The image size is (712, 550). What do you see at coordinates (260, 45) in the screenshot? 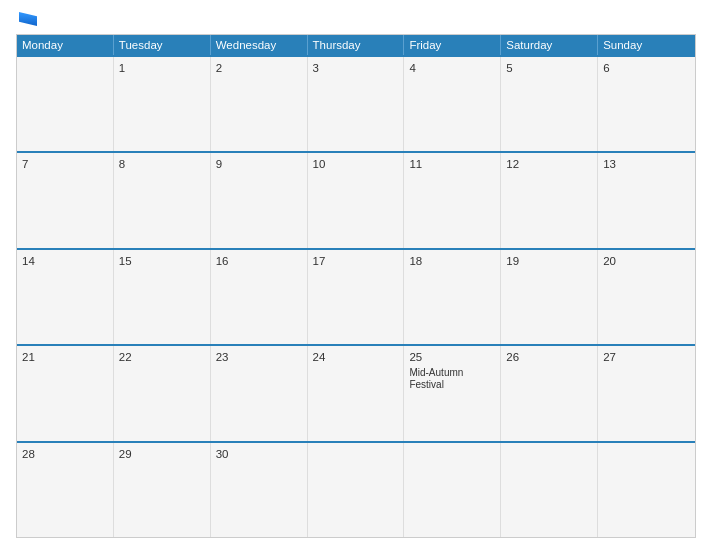
I see `day-header-wednesday: Wednesday` at bounding box center [260, 45].